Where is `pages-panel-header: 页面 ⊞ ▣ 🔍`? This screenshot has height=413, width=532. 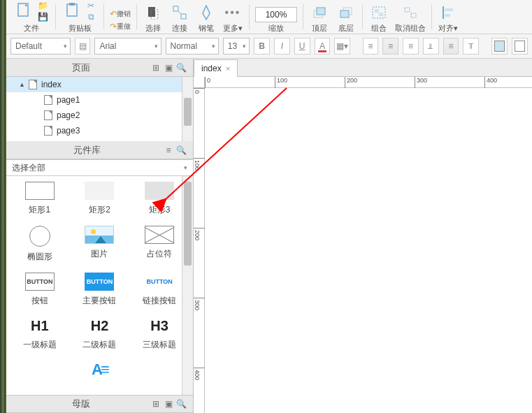 pages-panel-header: 页面 ⊞ ▣ 🔍 is located at coordinates (99, 68).